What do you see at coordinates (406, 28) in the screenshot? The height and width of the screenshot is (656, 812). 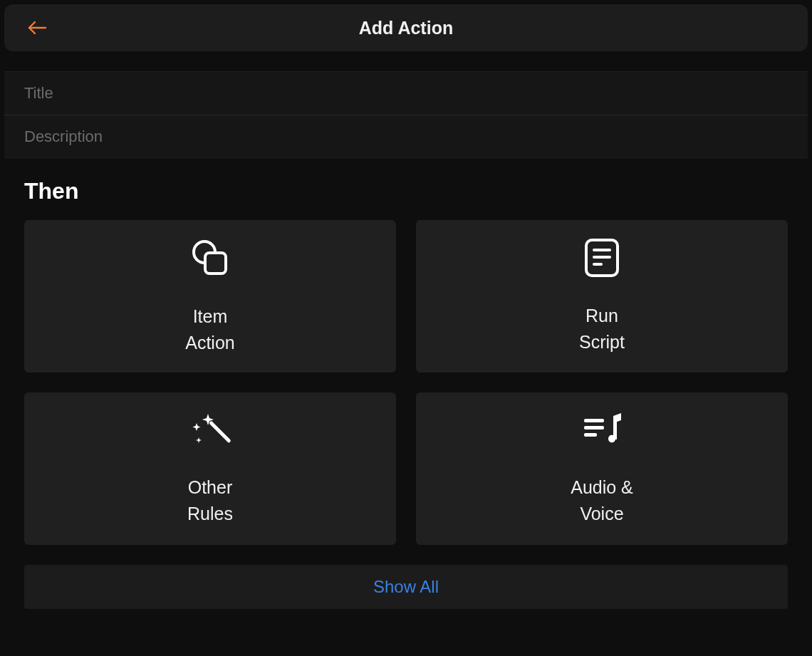 I see `header-bar: Add Action` at bounding box center [406, 28].